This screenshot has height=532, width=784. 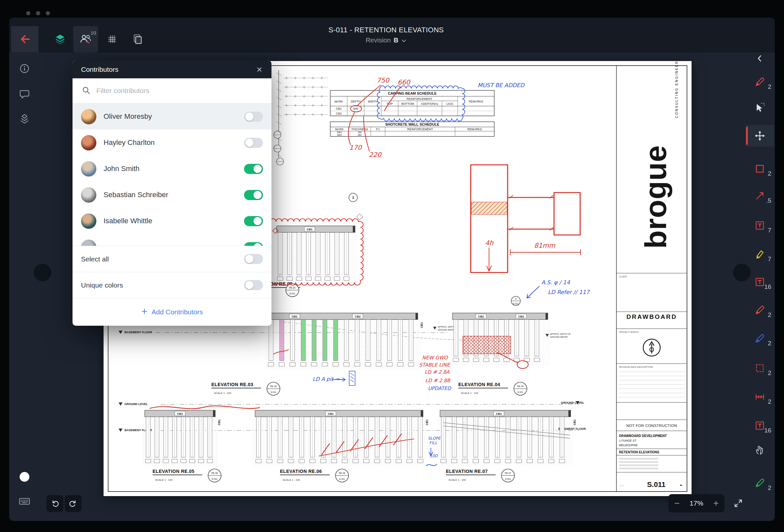 I want to click on contributor-row: Isabelle Whittle, so click(x=172, y=221).